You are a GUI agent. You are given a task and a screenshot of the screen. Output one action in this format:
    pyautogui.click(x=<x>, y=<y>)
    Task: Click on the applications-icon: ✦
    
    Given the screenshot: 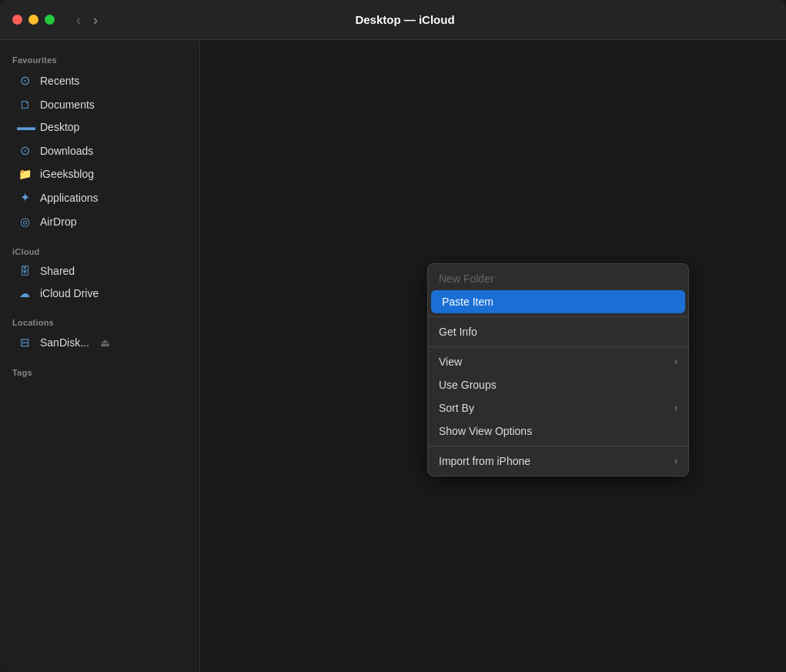 What is the action you would take?
    pyautogui.click(x=25, y=197)
    